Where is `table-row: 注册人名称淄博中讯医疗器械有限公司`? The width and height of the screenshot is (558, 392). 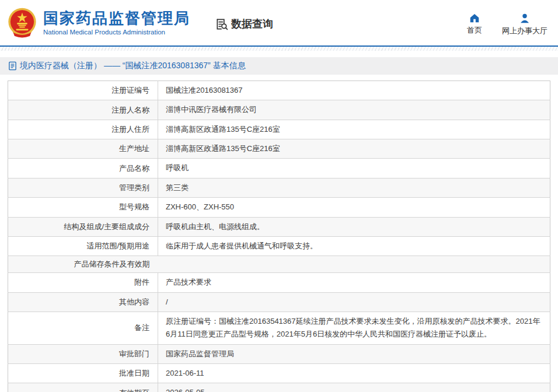
table-row: 注册人名称淄博中讯医疗器械有限公司 is located at coordinates (279, 110).